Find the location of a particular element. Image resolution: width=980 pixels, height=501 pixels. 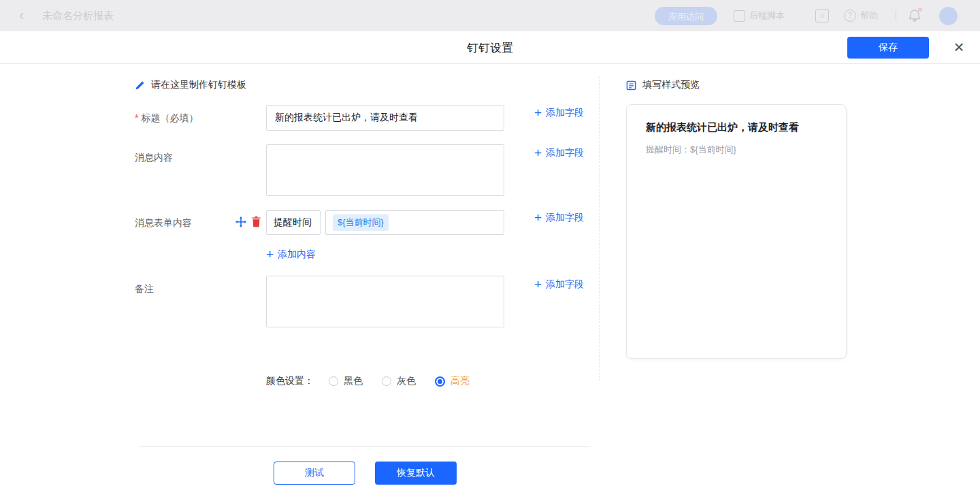

code-icon: A is located at coordinates (822, 16).